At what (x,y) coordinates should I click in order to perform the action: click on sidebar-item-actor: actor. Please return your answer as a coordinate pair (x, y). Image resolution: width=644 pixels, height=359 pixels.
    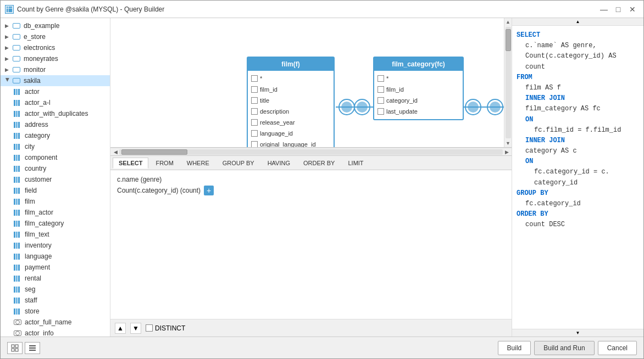
    Looking at the image, I should click on (55, 92).